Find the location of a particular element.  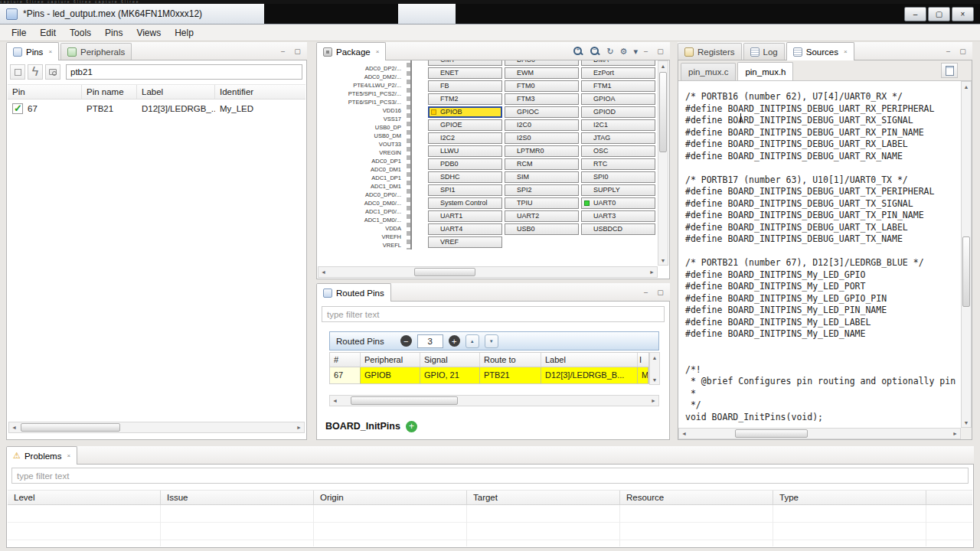

menu-item: Edit is located at coordinates (47, 33).